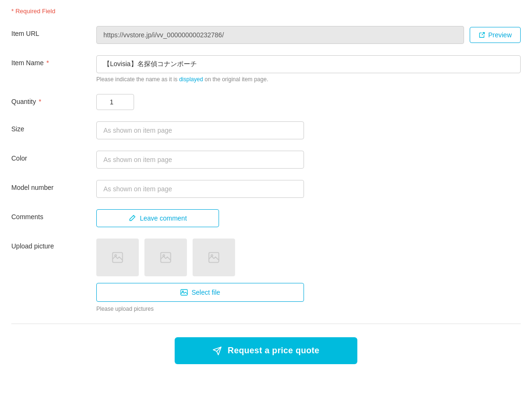  What do you see at coordinates (266, 160) in the screenshot?
I see `color-row: Color` at bounding box center [266, 160].